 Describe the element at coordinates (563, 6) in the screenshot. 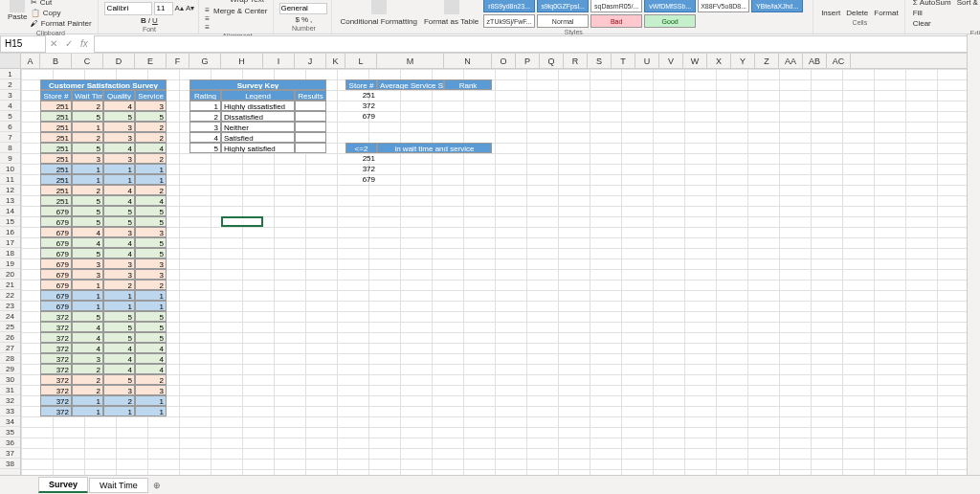

I see `cell-style: s9iq0GZFpsl...` at that location.